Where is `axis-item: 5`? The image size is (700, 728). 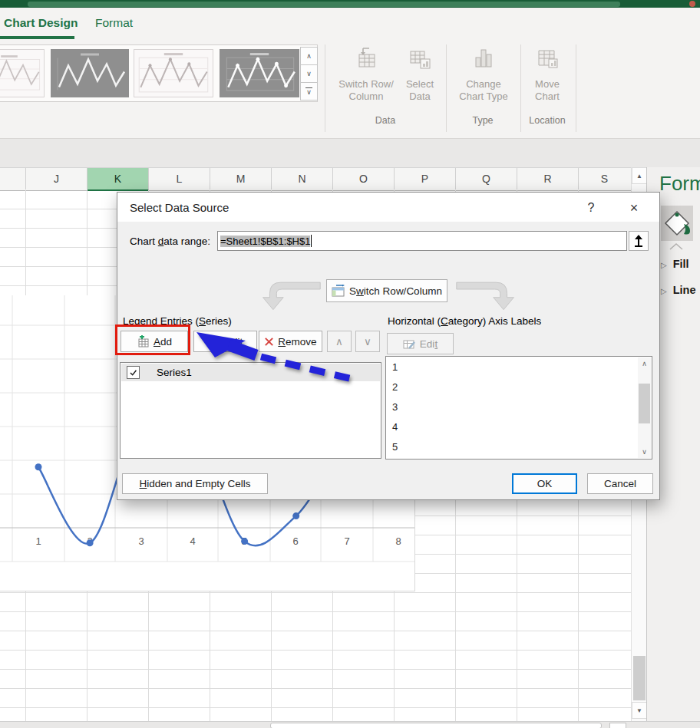
axis-item: 5 is located at coordinates (395, 446).